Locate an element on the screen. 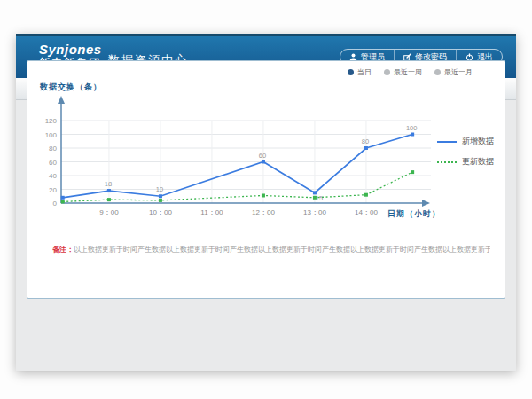 The width and height of the screenshot is (532, 399). x-axis-title: 日期（小时） is located at coordinates (414, 215).